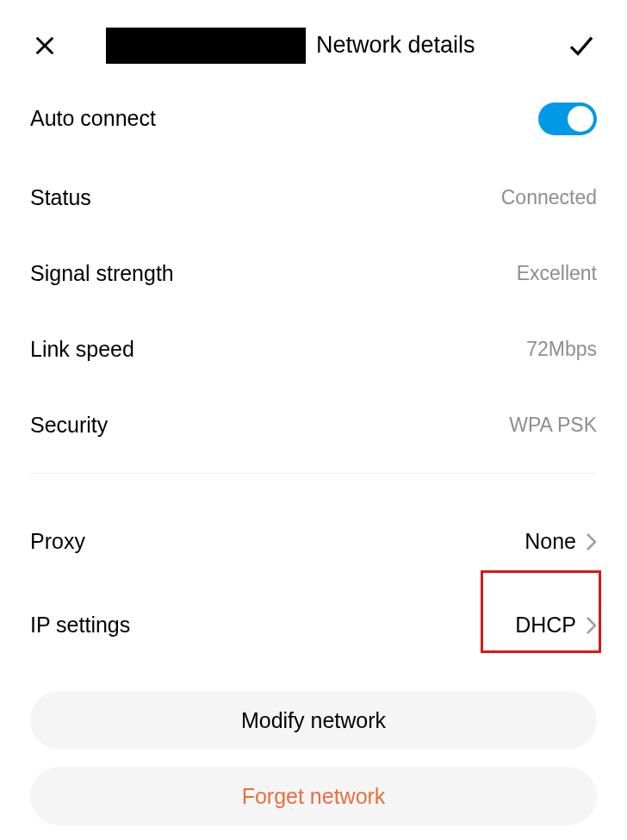 This screenshot has height=840, width=627. Describe the element at coordinates (69, 426) in the screenshot. I see `security-label: Security` at that location.